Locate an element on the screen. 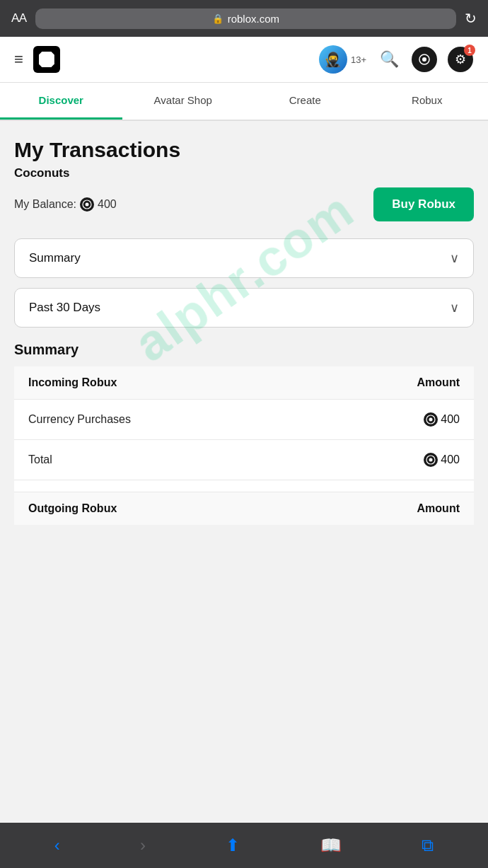 This screenshot has width=488, height=868. username-label: Coconuts is located at coordinates (244, 173).